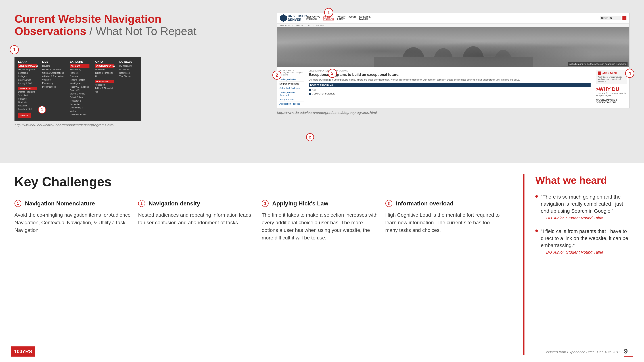 Image resolution: width=644 pixels, height=362 pixels. What do you see at coordinates (314, 90) in the screenshot?
I see `program-art-label: ART` at bounding box center [314, 90].